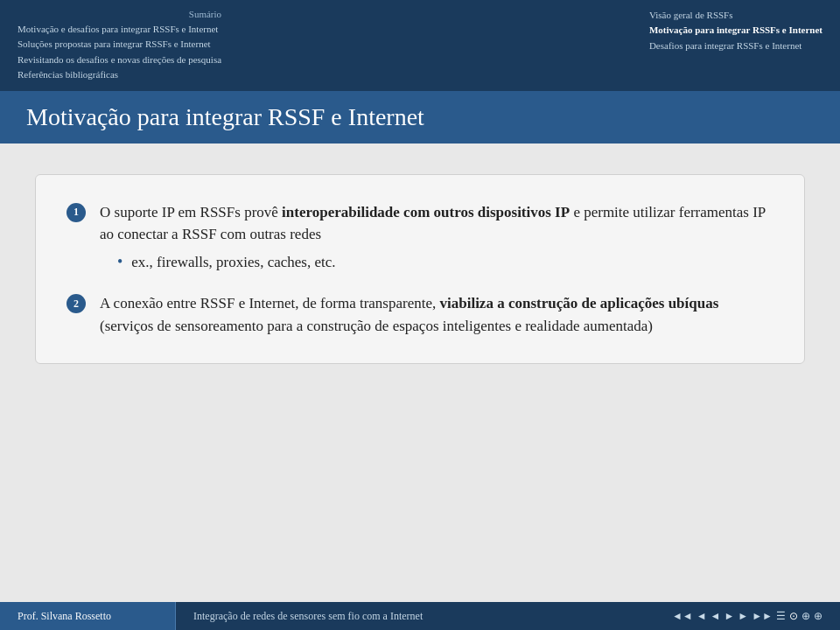 The width and height of the screenshot is (840, 630). I want to click on footer: Prof. Silvana Rossetto Integração de red…, so click(420, 616).